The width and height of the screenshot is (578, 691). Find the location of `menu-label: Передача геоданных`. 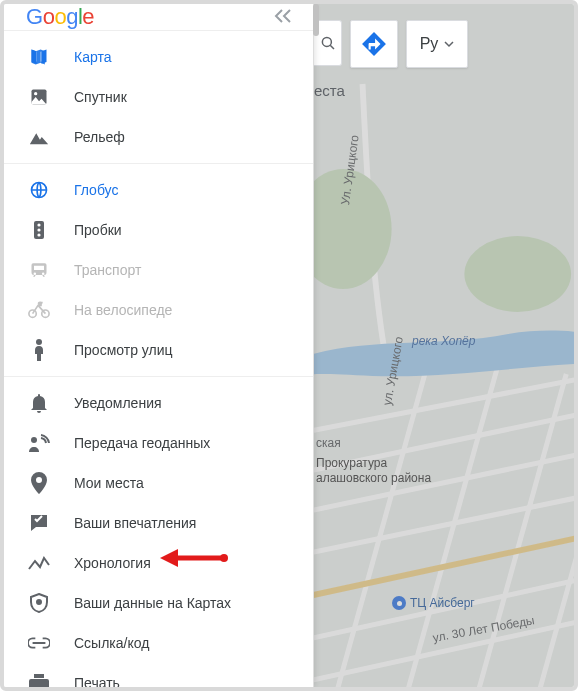

menu-label: Передача геоданных is located at coordinates (142, 443).